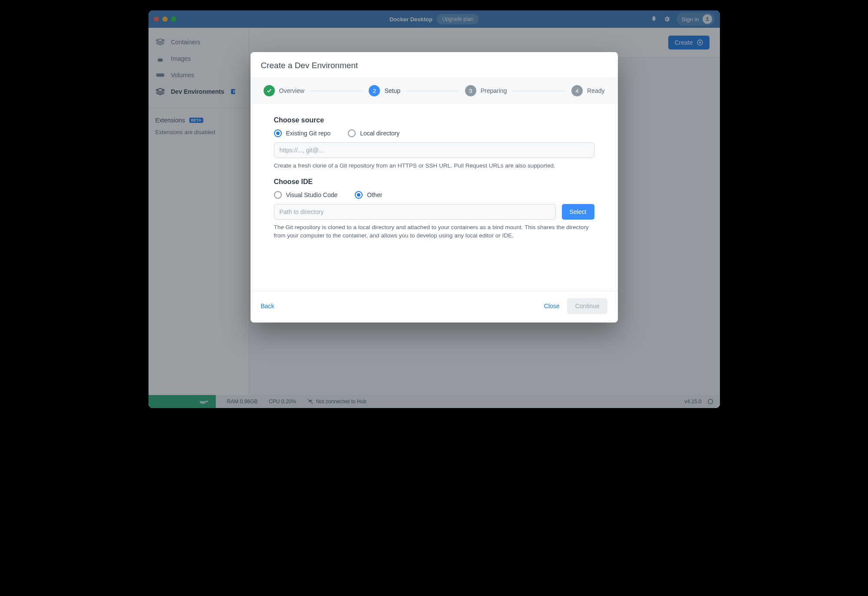 This screenshot has width=868, height=596. Describe the element at coordinates (160, 42) in the screenshot. I see `containers-icon` at that location.